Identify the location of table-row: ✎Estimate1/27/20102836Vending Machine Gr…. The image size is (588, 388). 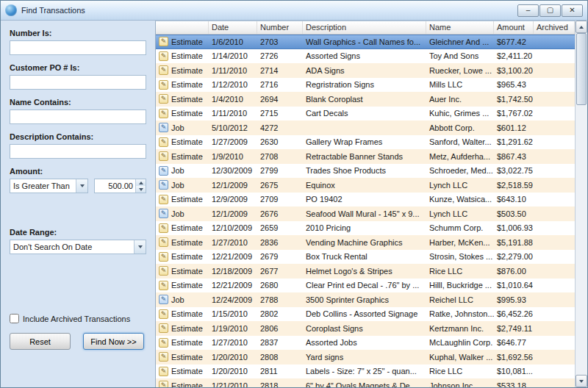
(365, 242).